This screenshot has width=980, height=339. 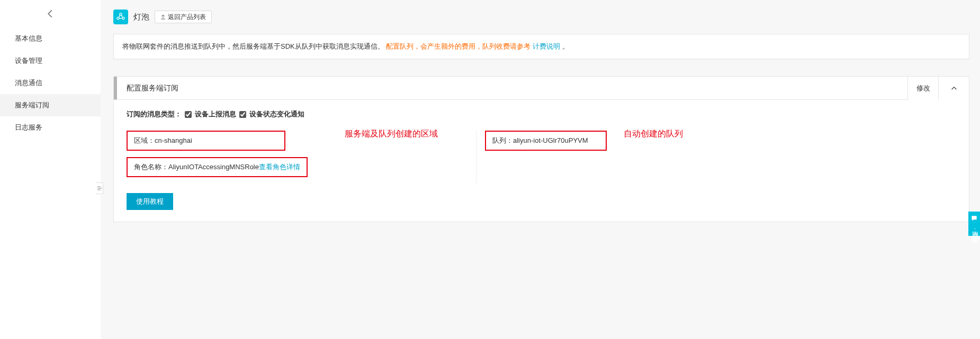 I want to click on feedback-label: 咨询·建议, so click(x=975, y=230).